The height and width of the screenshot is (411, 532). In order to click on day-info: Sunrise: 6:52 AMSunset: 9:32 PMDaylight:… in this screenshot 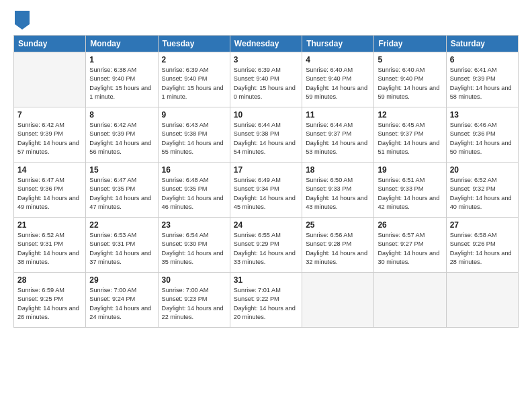, I will do `click(482, 193)`.